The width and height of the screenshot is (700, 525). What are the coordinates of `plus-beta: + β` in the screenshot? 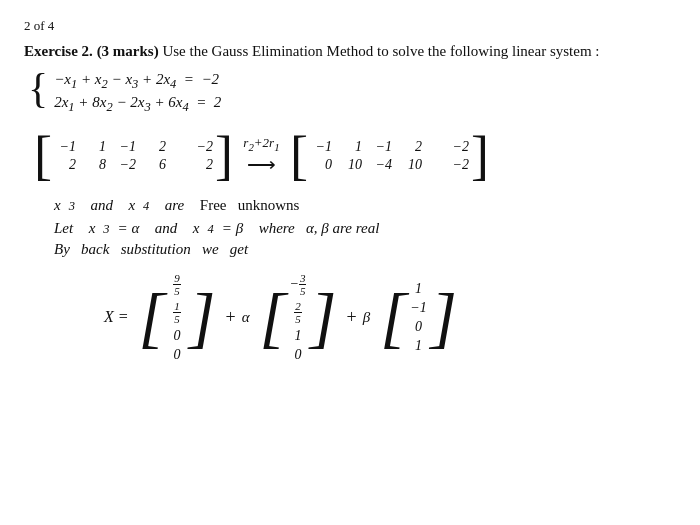 It's located at (358, 318).